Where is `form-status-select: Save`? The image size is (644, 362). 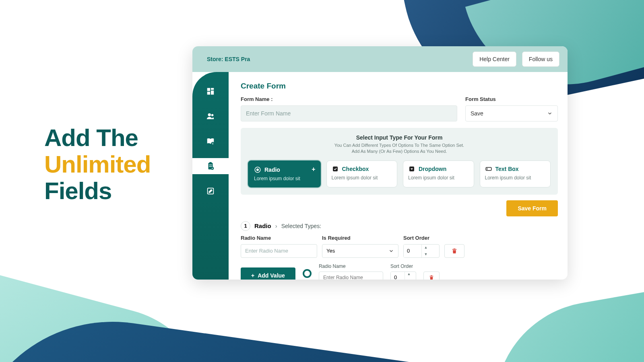
form-status-select: Save is located at coordinates (512, 113).